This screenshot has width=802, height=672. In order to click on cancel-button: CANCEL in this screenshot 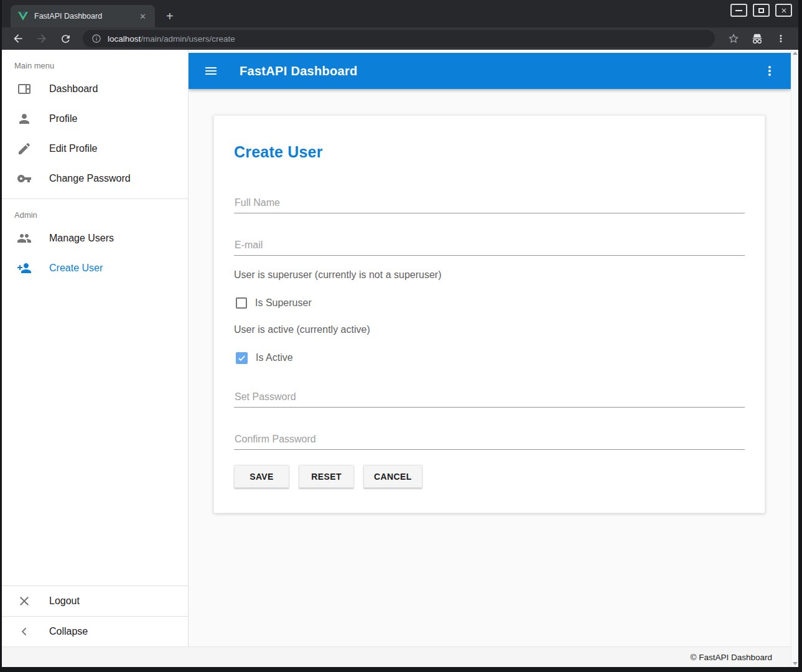, I will do `click(393, 477)`.